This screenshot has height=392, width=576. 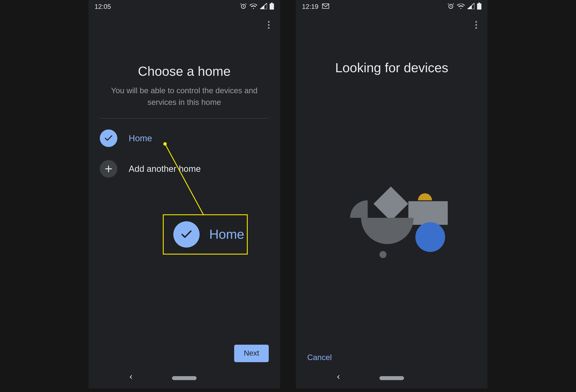 I want to click on page-title: Looking for devices, so click(x=392, y=68).